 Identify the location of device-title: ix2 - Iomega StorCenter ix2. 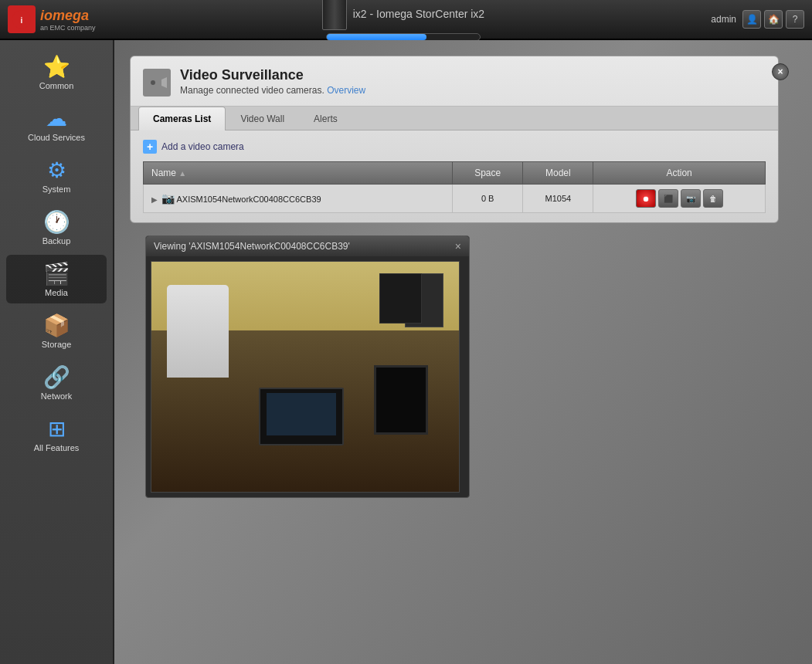
(419, 14).